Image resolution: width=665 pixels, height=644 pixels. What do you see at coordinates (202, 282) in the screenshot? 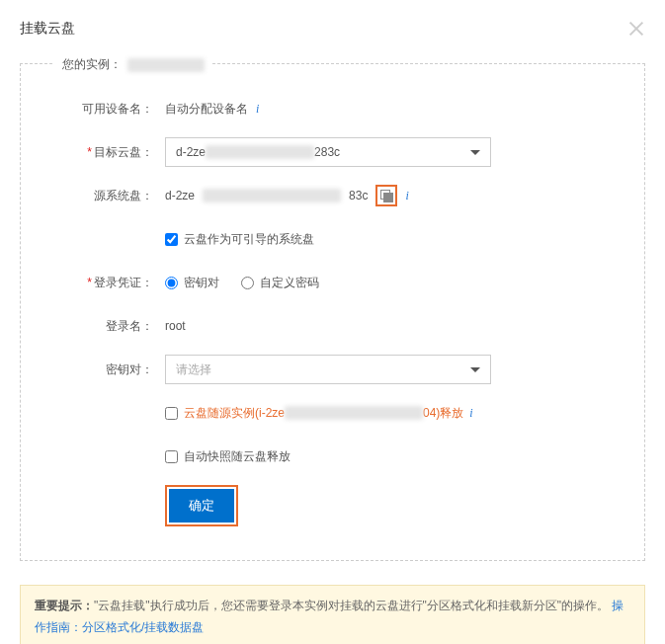
I see `credential-keypair-label: 密钥对` at bounding box center [202, 282].